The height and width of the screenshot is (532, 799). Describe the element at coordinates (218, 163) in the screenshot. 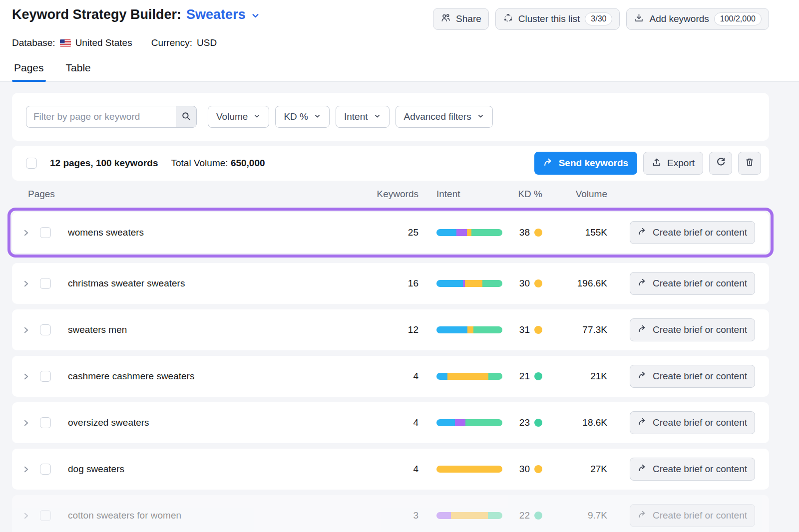

I see `total-volume: Total Volume: 650,000` at that location.